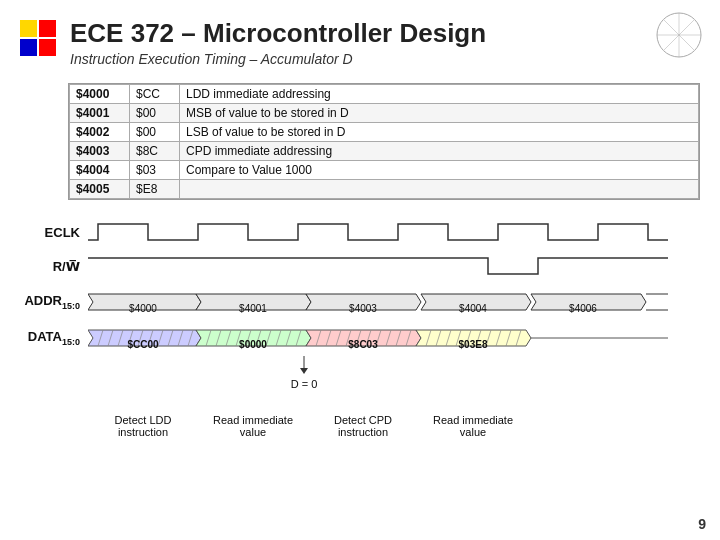 This screenshot has width=720, height=540. Describe the element at coordinates (384, 170) in the screenshot. I see `table-row: $4004$03Compare to Value 1000` at that location.